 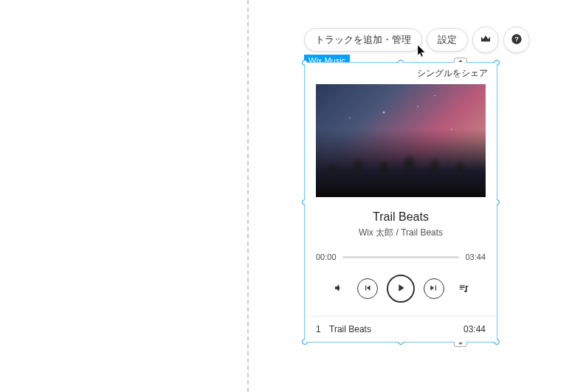 I want to click on add-manage-tracks-button: トラックを追加・管理, so click(x=363, y=40).